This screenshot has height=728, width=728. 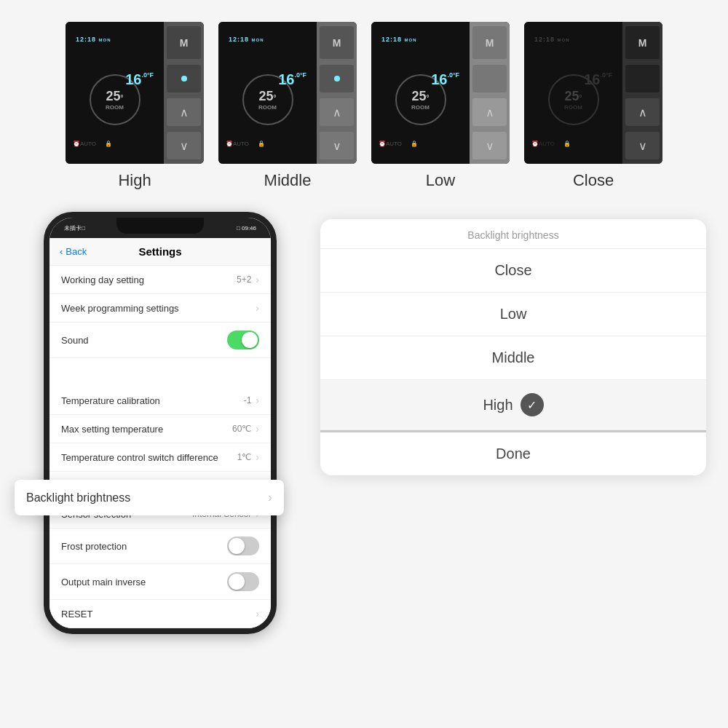 I want to click on option-high-label: High, so click(x=498, y=405).